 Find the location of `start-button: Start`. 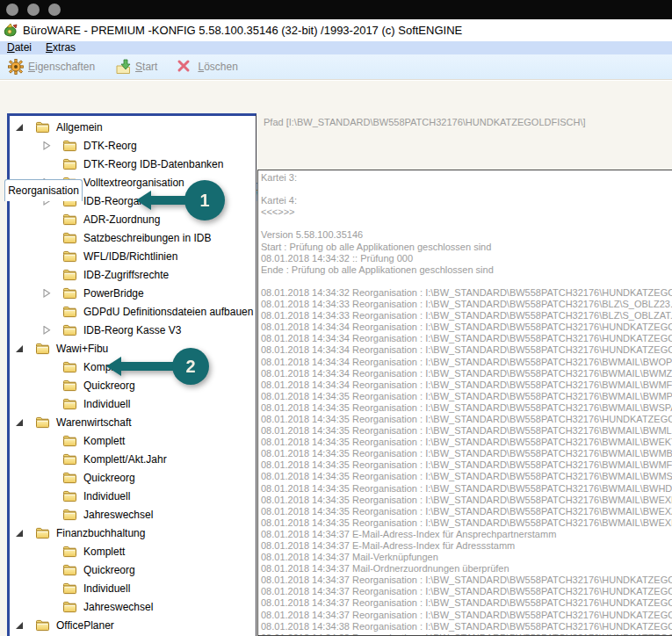

start-button: Start is located at coordinates (135, 67).